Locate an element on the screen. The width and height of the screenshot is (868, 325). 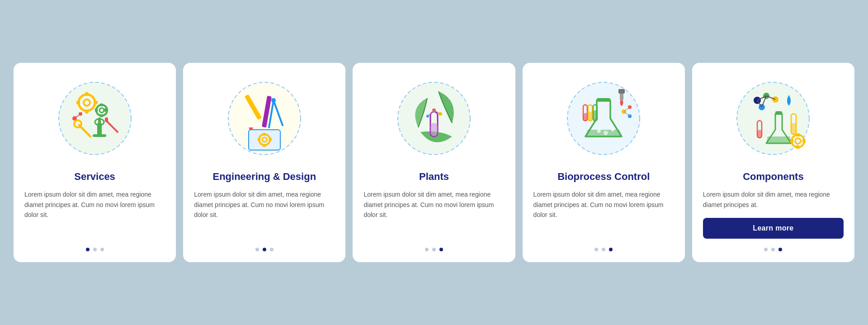
plants-dots is located at coordinates (434, 250).